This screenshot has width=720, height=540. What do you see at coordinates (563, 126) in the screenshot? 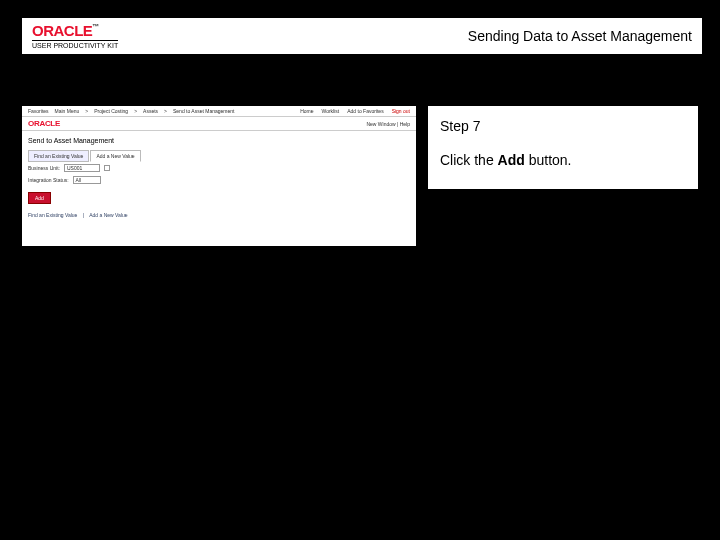
I see `step-label: Step 7` at bounding box center [563, 126].